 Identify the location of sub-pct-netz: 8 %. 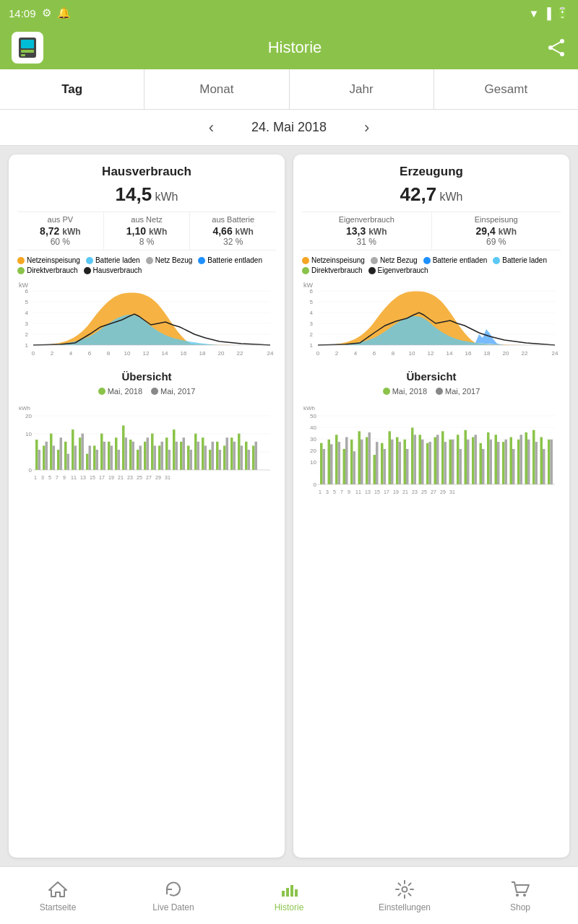
(147, 242).